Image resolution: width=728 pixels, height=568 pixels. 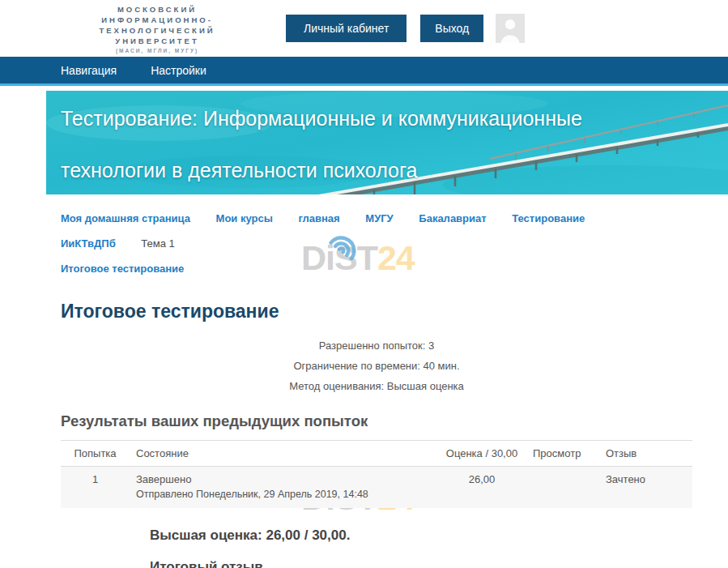 What do you see at coordinates (157, 29) in the screenshot?
I see `university-logo: МОСКОВСКИЙ ИНФОРМАЦИОННО-ТЕХНОЛОГИЧЕСКИЙ…` at bounding box center [157, 29].